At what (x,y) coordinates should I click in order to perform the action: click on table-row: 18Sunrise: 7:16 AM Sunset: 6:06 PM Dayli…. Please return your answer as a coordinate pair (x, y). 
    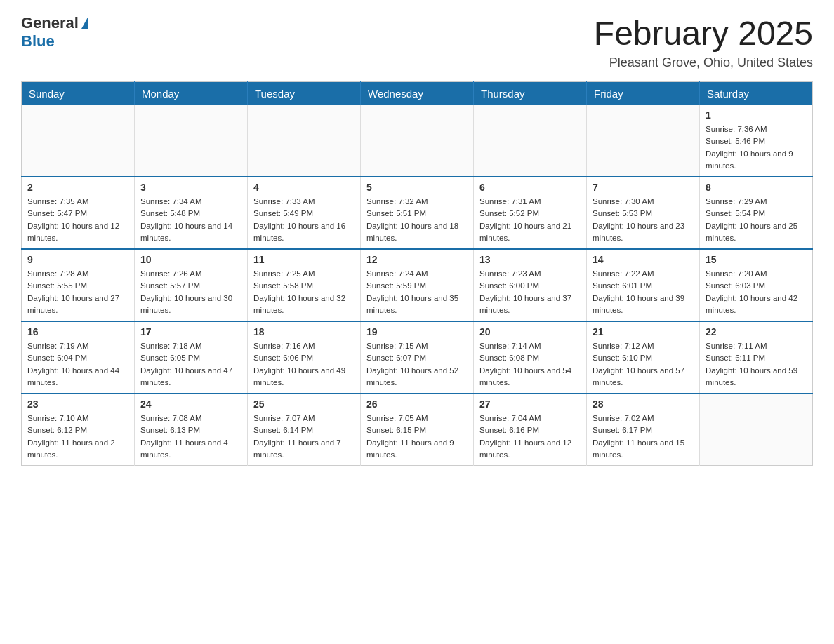
    Looking at the image, I should click on (305, 358).